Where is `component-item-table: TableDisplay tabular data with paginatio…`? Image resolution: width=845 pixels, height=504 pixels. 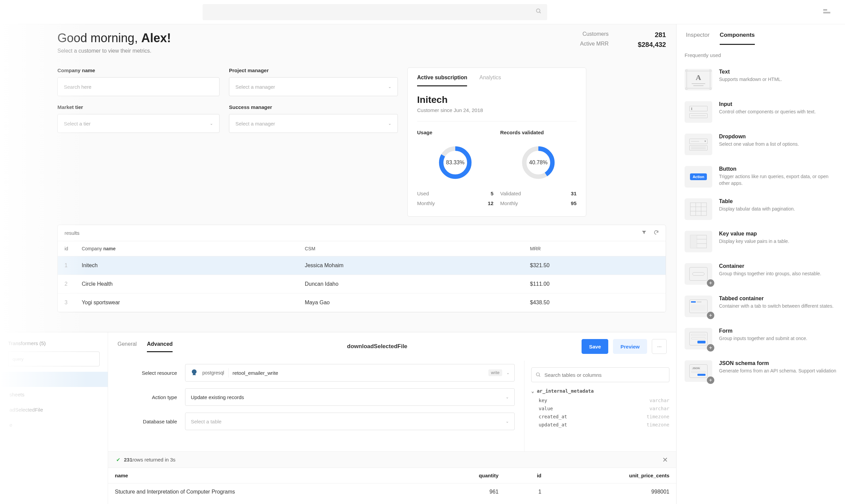
component-item-table: TableDisplay tabular data with paginatio… is located at coordinates (761, 209).